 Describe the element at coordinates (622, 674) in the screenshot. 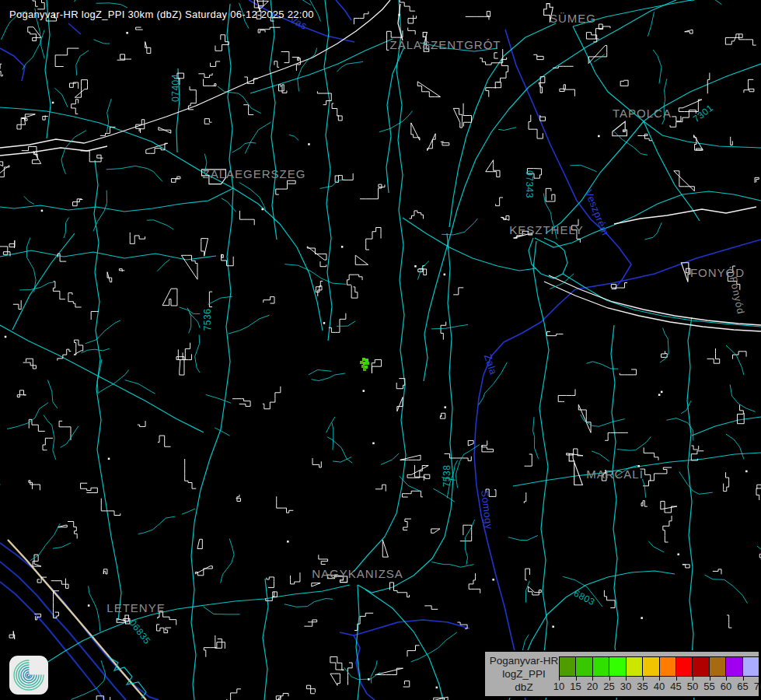

I see `legend-panel: Poganyvar-HR logZ_PPI dbZ 10152025303540…` at that location.